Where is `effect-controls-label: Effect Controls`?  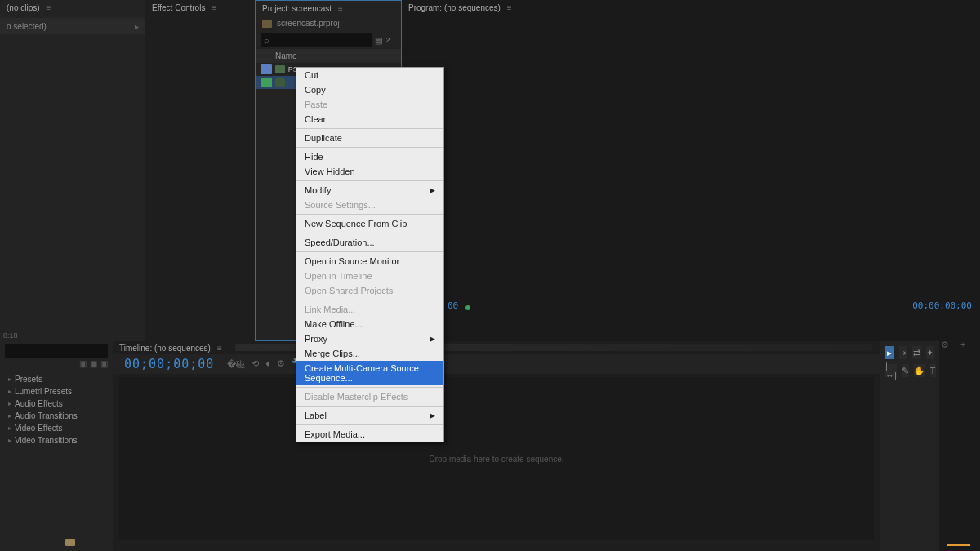 effect-controls-label: Effect Controls is located at coordinates (178, 8).